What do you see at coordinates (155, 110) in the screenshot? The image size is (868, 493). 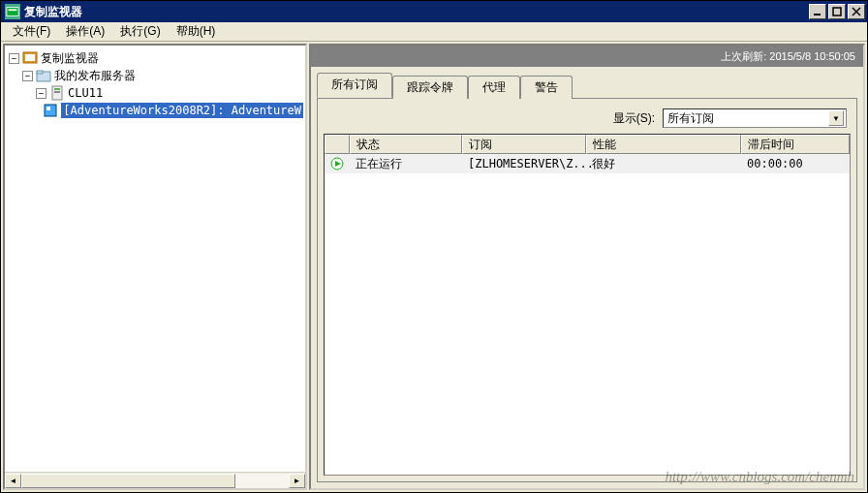 I see `tree-publication: [AdventureWorks2008R2]: AdventureW` at bounding box center [155, 110].